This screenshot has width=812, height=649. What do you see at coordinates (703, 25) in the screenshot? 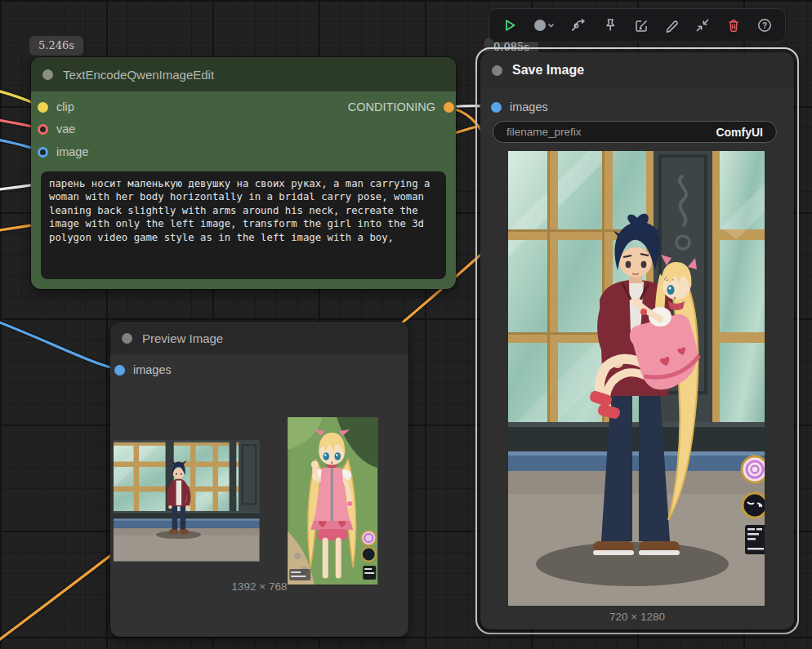
I see `collapse-icon` at bounding box center [703, 25].